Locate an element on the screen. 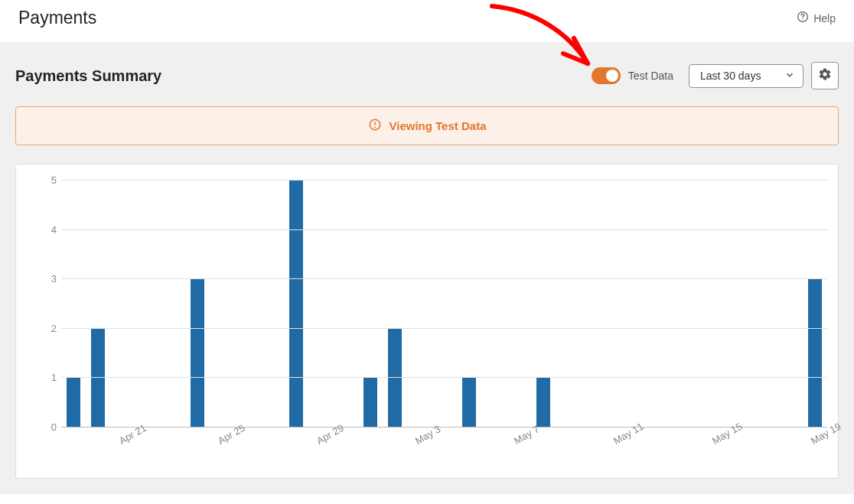 The width and height of the screenshot is (854, 504). chart-y-tick: 5 is located at coordinates (48, 180).